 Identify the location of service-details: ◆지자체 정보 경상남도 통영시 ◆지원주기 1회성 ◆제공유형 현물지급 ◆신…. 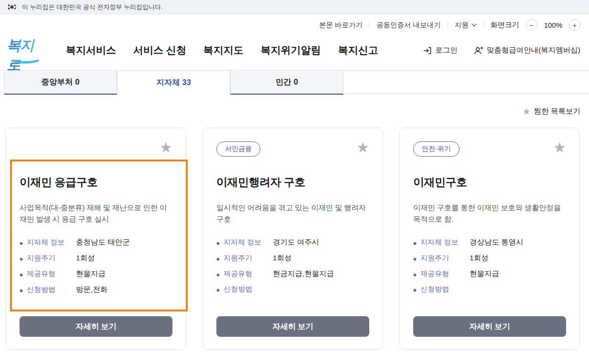
(490, 266).